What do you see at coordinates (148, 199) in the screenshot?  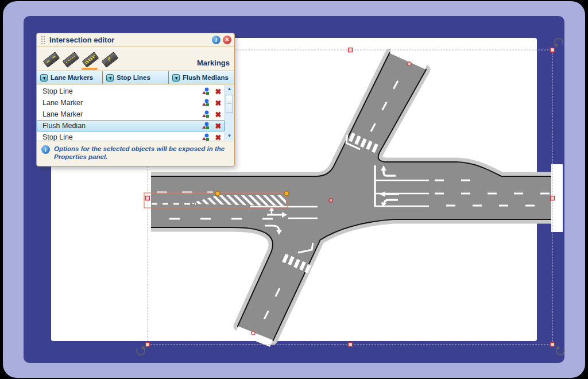 I see `selection-handle-left` at bounding box center [148, 199].